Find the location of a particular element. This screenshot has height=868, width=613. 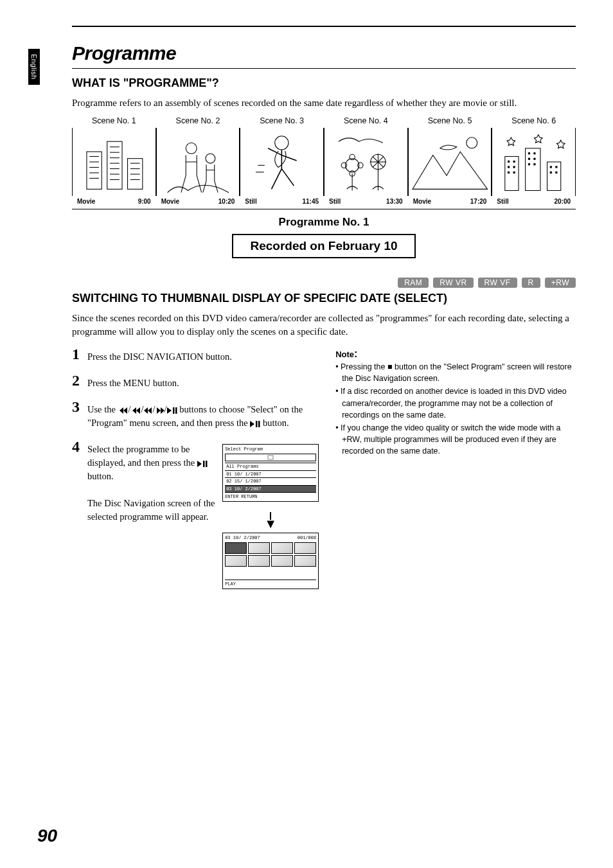

ui-footer-left: PLAY is located at coordinates (230, 584).